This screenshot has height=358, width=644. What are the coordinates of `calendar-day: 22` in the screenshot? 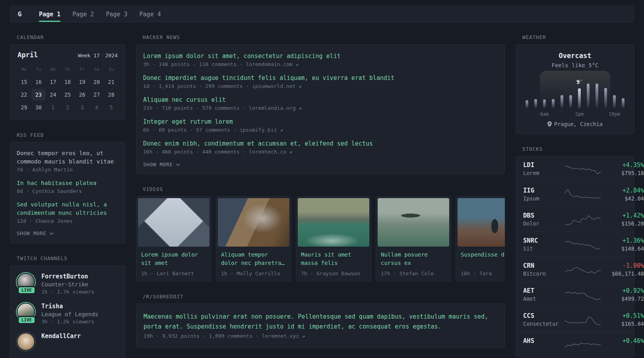 It's located at (24, 95).